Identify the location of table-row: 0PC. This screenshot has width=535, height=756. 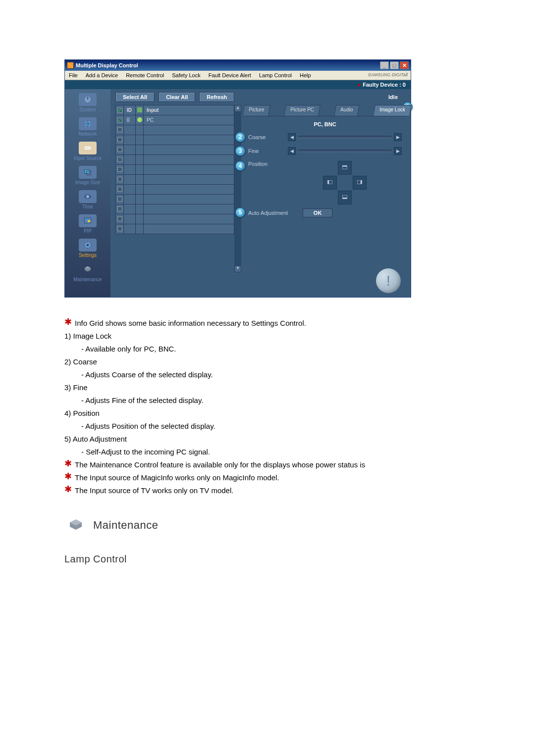
(175, 120).